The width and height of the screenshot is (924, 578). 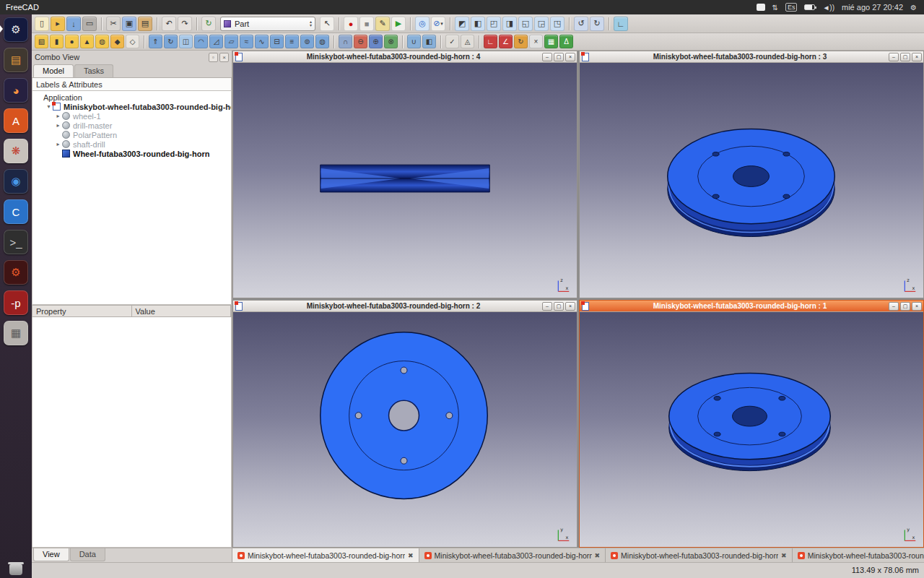 What do you see at coordinates (131, 107) in the screenshot?
I see `tree-item-miniskybot-wheel-futaba3003-rounded-big-horn: ▾Miniskybot-wheel-futaba3003-rounded-big…` at bounding box center [131, 107].